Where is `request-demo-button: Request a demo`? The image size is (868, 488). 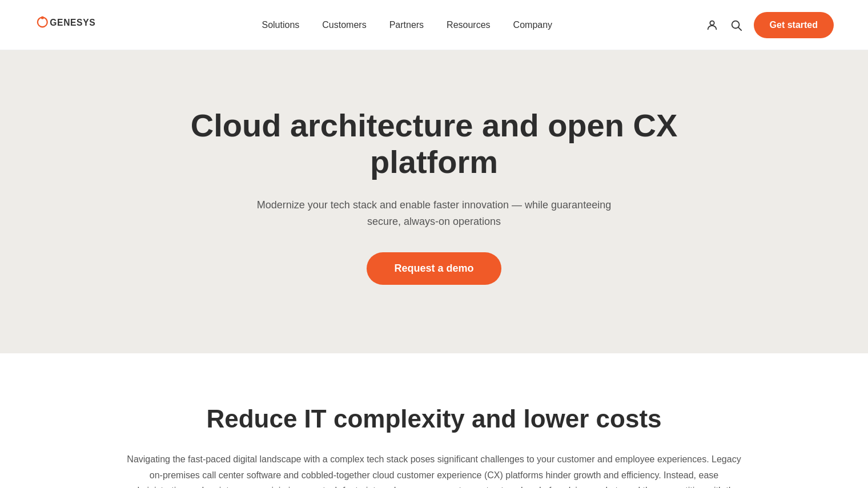
request-demo-button: Request a demo is located at coordinates (434, 268).